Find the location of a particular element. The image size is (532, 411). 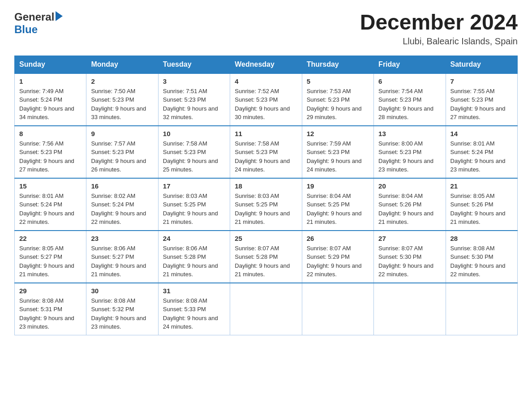

day-info: Sunrise: 7:55 AMSunset: 5:23 PMDaylight:… is located at coordinates (478, 104).